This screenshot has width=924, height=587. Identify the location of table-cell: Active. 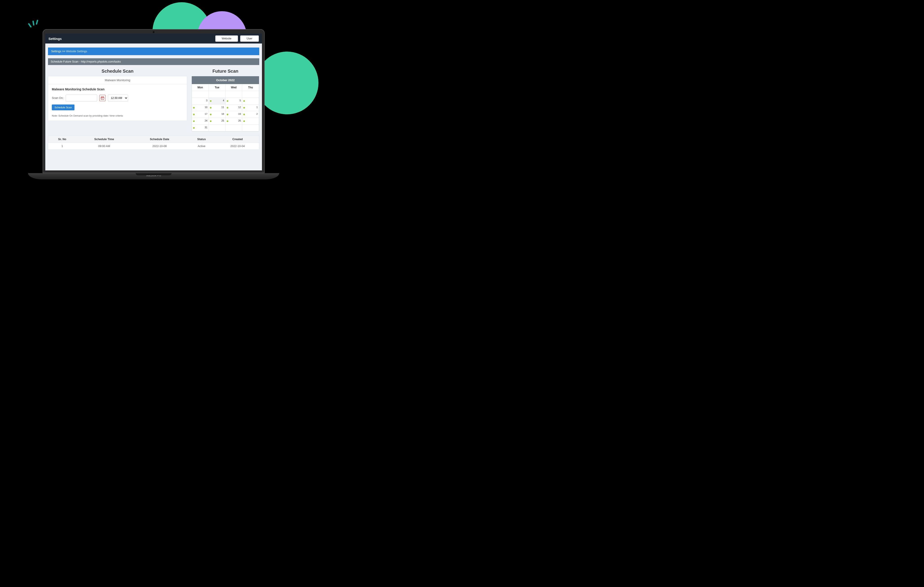
(201, 146).